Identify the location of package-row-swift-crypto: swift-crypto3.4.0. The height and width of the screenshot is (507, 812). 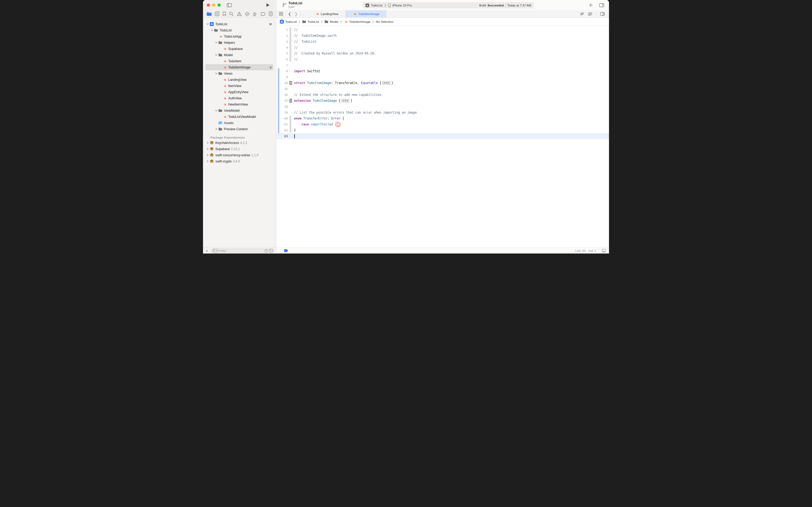
(239, 161).